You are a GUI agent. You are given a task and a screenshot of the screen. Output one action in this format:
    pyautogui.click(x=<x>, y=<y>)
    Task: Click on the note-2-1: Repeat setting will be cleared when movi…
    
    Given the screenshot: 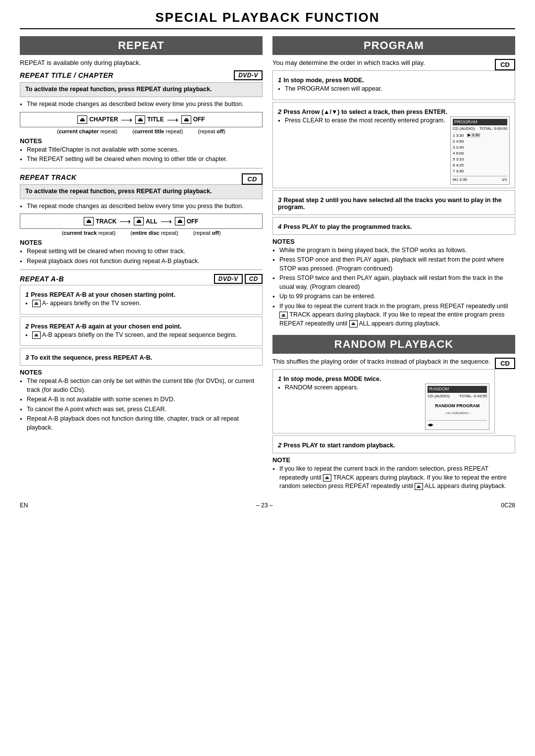 What is the action you would take?
    pyautogui.click(x=141, y=252)
    